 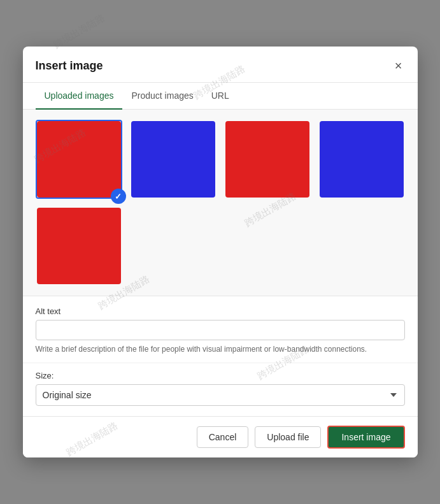 I want to click on close-button: ×, so click(x=399, y=66).